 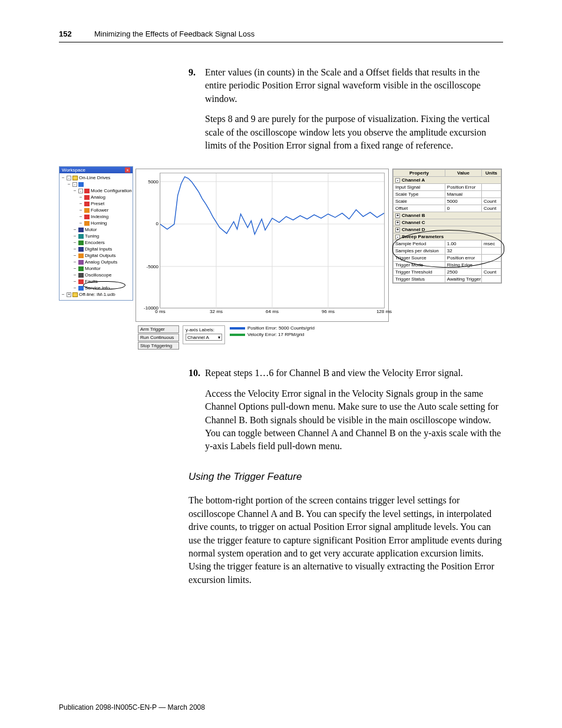 What do you see at coordinates (448, 265) in the screenshot?
I see `grid-row: Trigger ModeRising Edge` at bounding box center [448, 265].